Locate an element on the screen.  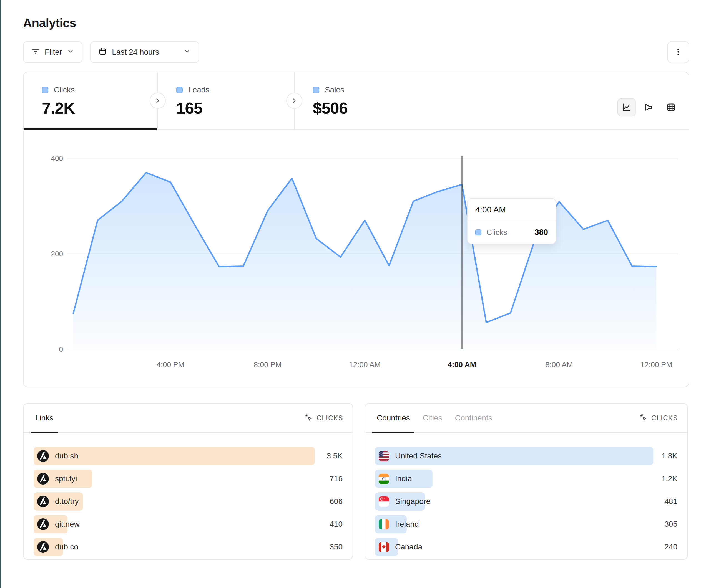
tab-clicks: Clicks 7.2K is located at coordinates (91, 101).